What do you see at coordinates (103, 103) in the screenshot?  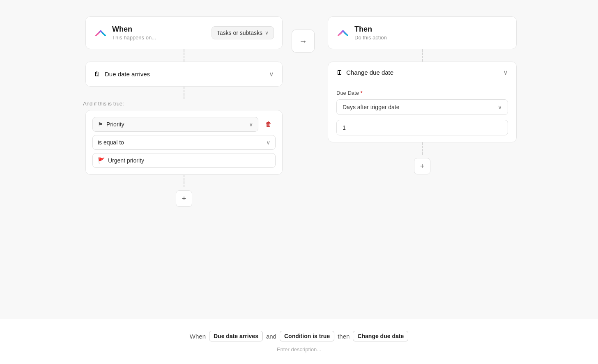 I see `condition-label: And if this is true:` at bounding box center [103, 103].